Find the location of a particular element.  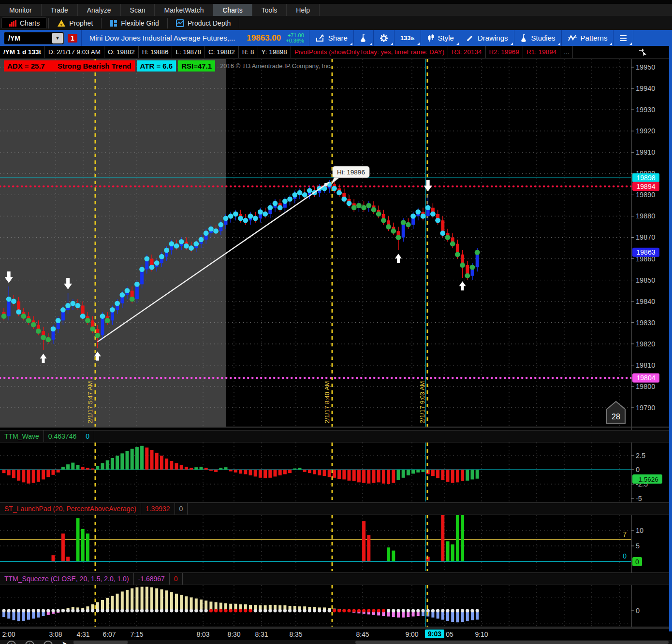

squeeze-dots is located at coordinates (240, 611).